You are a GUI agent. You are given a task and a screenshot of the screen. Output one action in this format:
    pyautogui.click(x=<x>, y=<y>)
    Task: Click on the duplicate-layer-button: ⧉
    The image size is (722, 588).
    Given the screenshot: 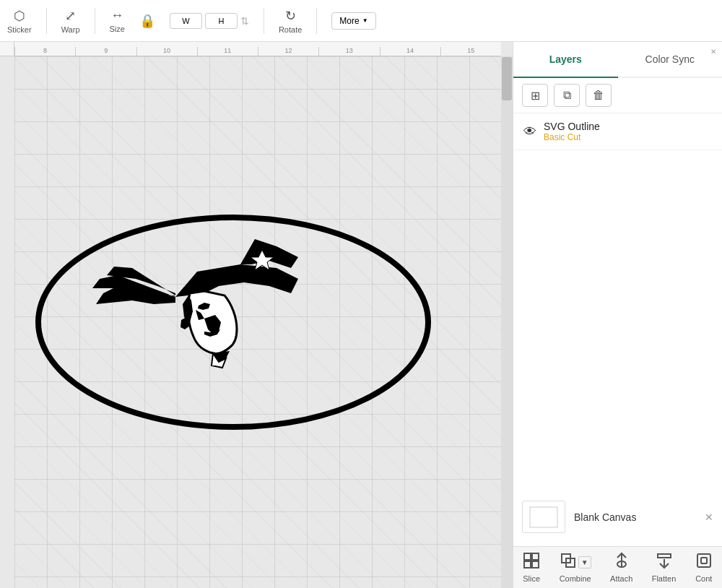 What is the action you would take?
    pyautogui.click(x=567, y=95)
    